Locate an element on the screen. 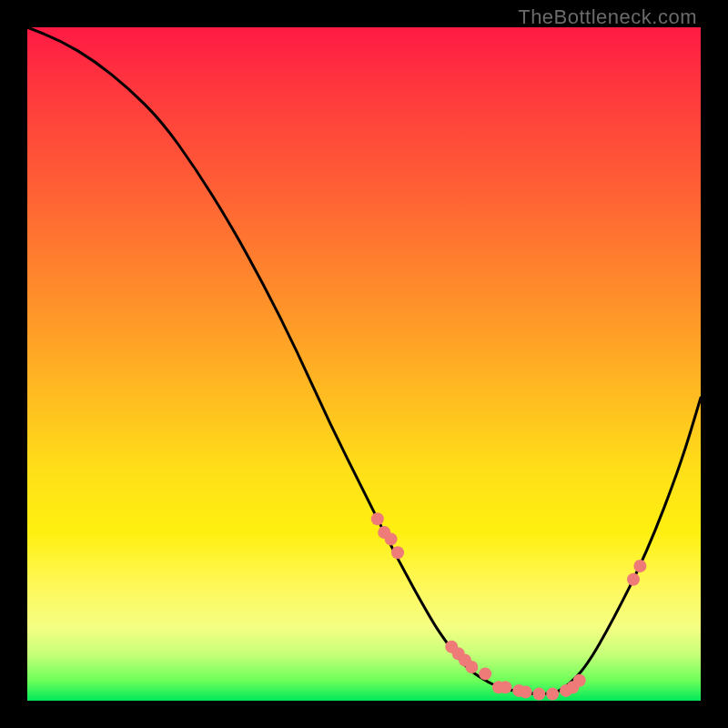  highlight-markers is located at coordinates (510, 606).